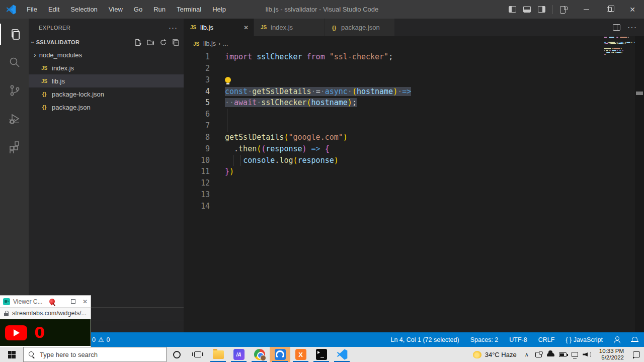 Image resolution: width=644 pixels, height=362 pixels. What do you see at coordinates (414, 172) in the screenshot?
I see `code-line-11: 11})` at bounding box center [414, 172].